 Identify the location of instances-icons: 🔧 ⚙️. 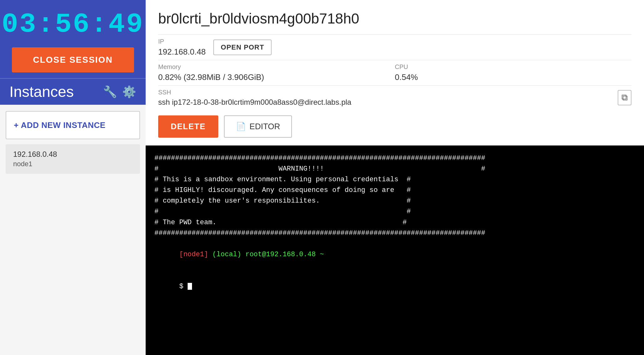
(120, 92).